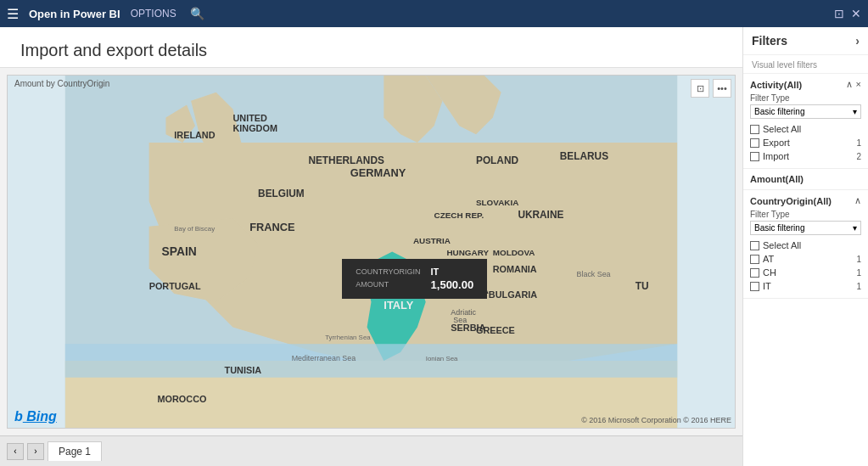 The height and width of the screenshot is (466, 868). I want to click on svg-text: CZECH REP., so click(460, 216).